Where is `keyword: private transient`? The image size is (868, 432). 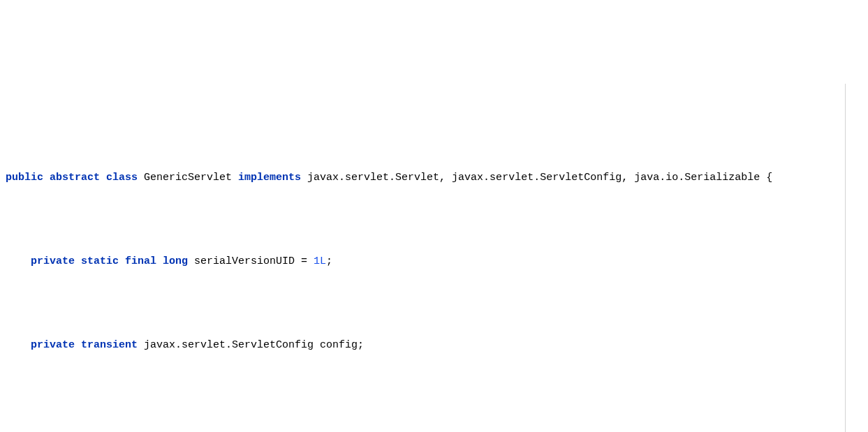
keyword: private transient is located at coordinates (84, 345).